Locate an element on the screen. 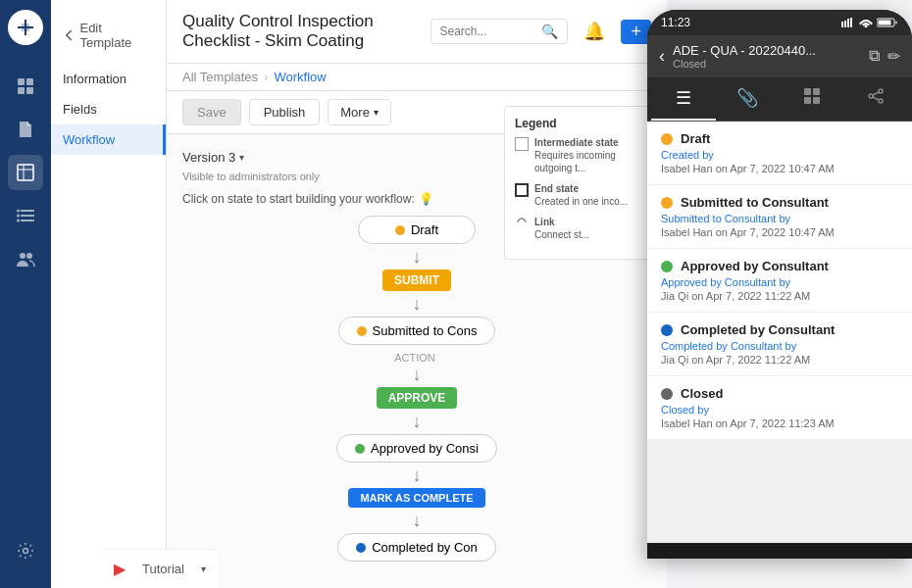 The width and height of the screenshot is (912, 588). phone-copy-icon: ⧉ is located at coordinates (875, 57).